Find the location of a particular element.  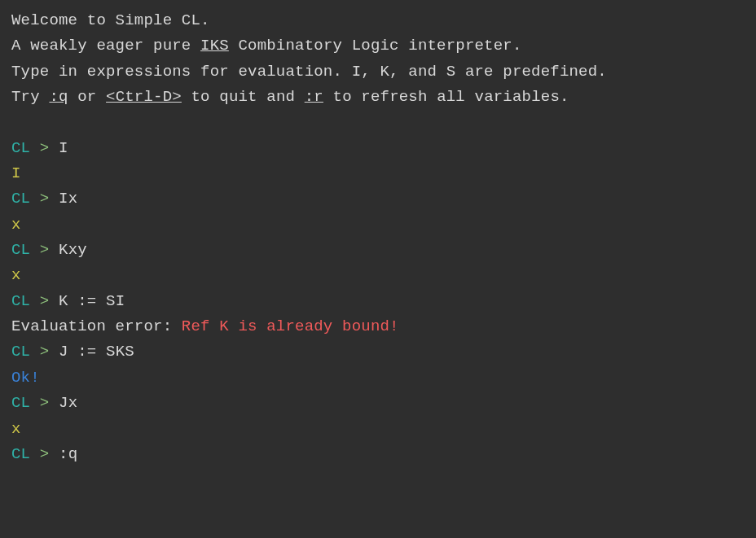

repl-prompt-line: CL > Kxy is located at coordinates (378, 251).